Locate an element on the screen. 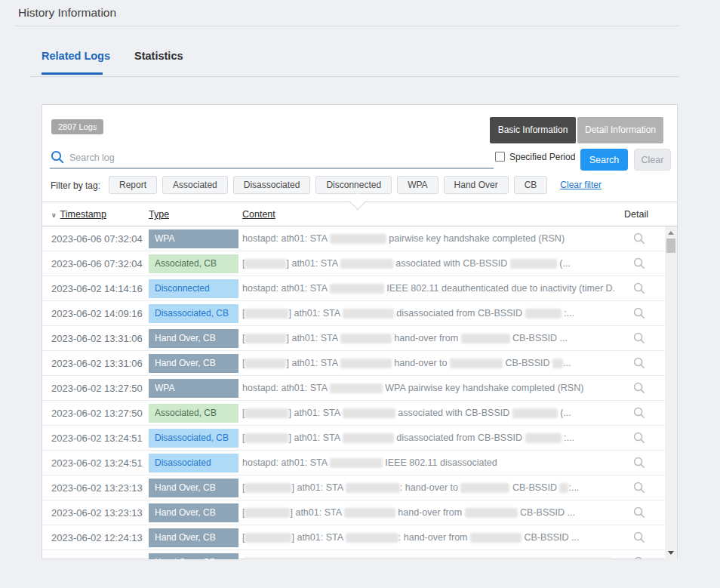 The height and width of the screenshot is (588, 720). clear-button: Clear is located at coordinates (652, 160).